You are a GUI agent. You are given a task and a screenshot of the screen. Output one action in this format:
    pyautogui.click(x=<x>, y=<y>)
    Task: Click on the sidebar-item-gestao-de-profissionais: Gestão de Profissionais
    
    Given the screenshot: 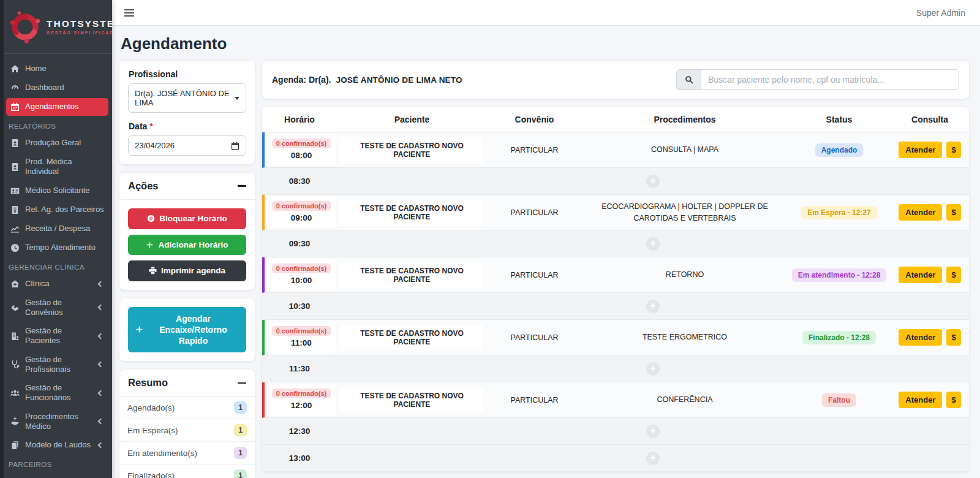 What is the action you would take?
    pyautogui.click(x=58, y=365)
    